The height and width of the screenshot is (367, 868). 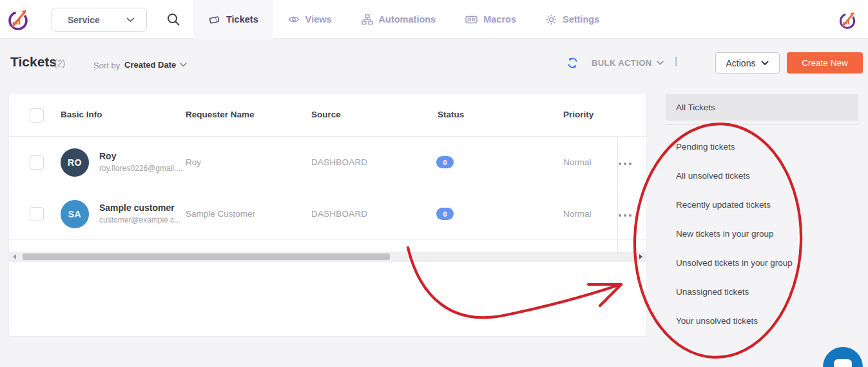 I want to click on tab-tickets: Tickets, so click(x=233, y=19).